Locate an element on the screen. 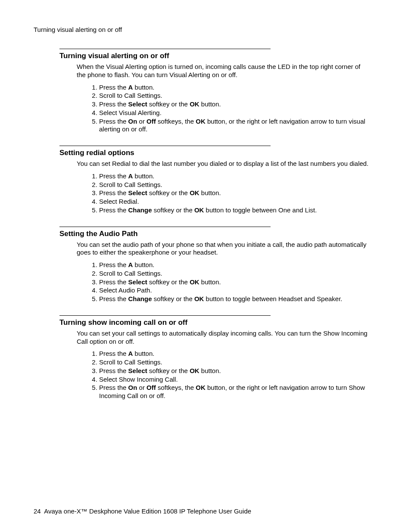 The width and height of the screenshot is (411, 532). section-intro: You can set your call settings to automa… is located at coordinates (223, 338).